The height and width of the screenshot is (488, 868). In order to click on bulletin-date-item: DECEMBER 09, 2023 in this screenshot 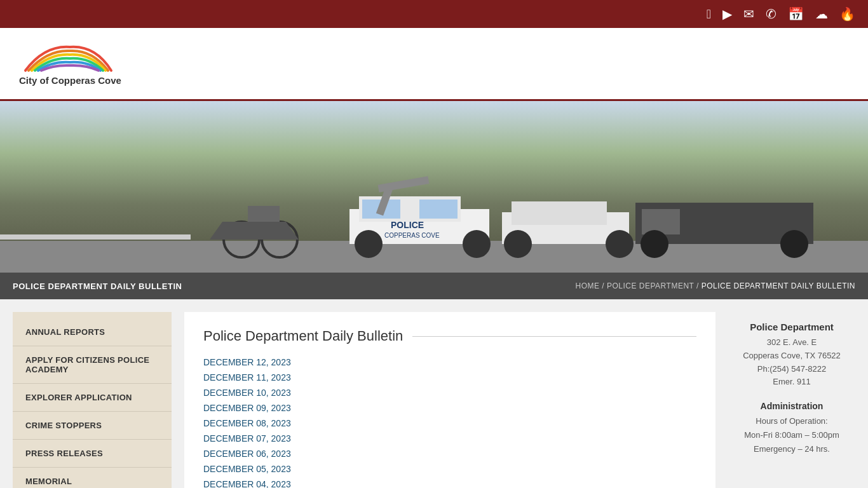, I will do `click(450, 408)`.